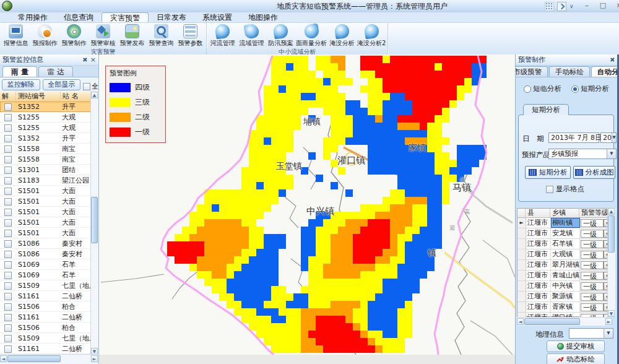 The image size is (619, 364). What do you see at coordinates (21, 85) in the screenshot?
I see `release-monitor-button: 监控解除` at bounding box center [21, 85].